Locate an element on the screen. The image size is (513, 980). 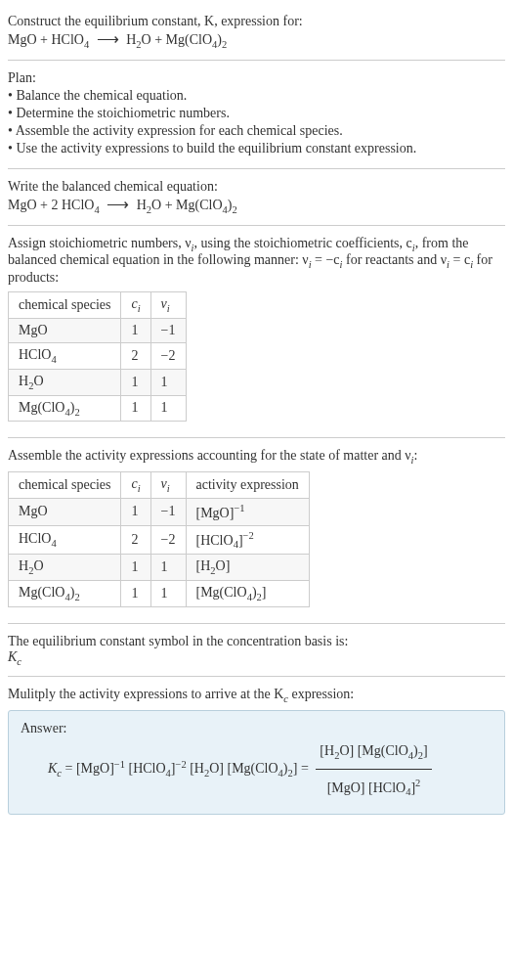
table-row: Mg(ClO4)2 1 1 is located at coordinates (98, 409).